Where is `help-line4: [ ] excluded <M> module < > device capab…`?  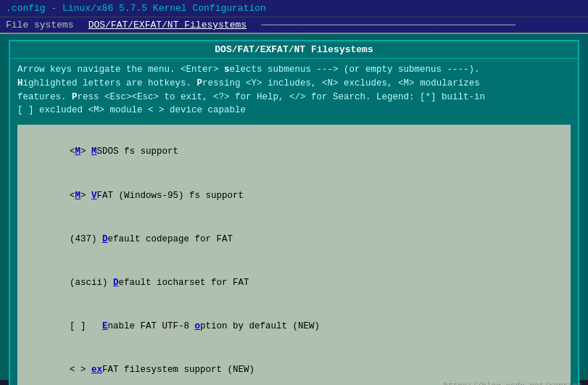 help-line4: [ ] excluded <M> module < > device capab… is located at coordinates (294, 110).